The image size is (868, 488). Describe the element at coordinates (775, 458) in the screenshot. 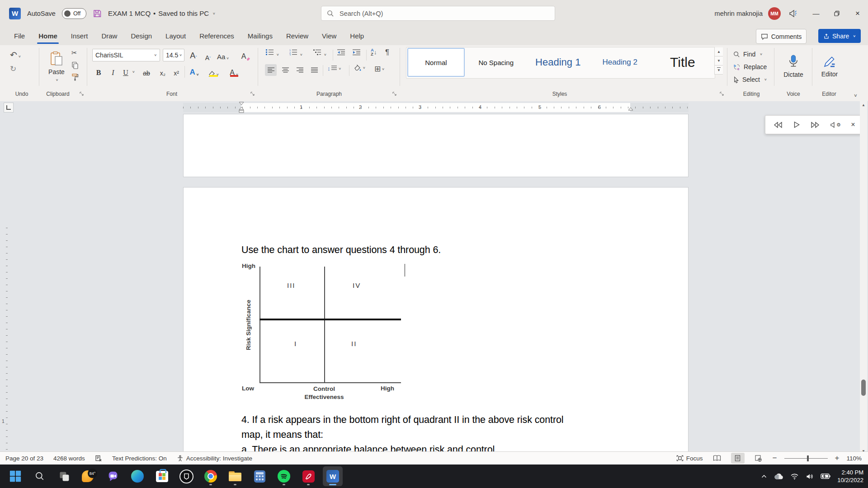

I see `zoom-out-button: −` at that location.